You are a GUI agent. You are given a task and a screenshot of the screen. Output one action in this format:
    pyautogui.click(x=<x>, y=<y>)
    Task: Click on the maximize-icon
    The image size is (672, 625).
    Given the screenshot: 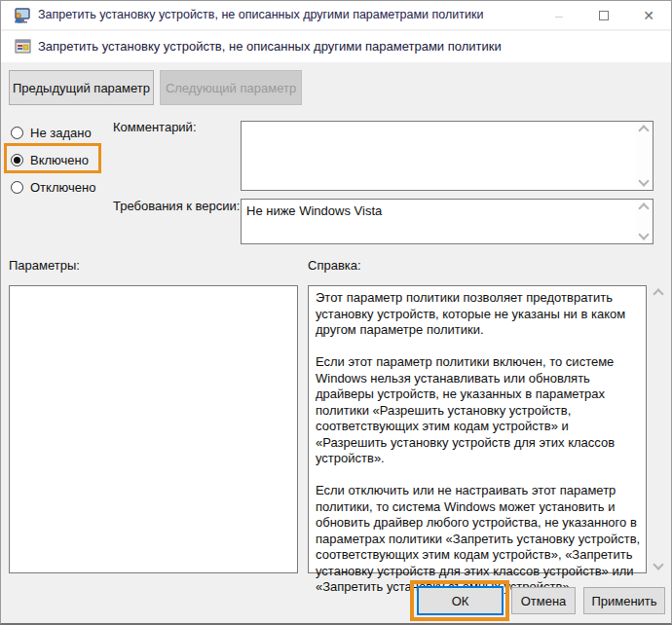 What is the action you would take?
    pyautogui.click(x=604, y=16)
    